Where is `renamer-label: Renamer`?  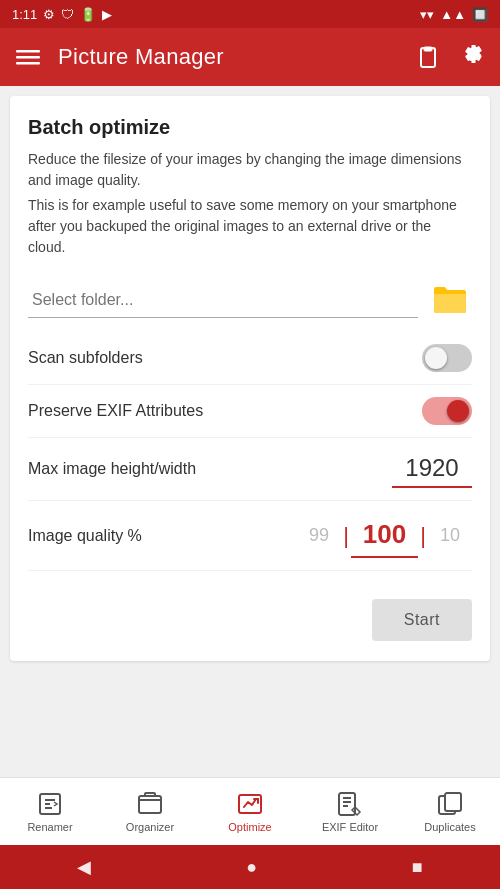 renamer-label: Renamer is located at coordinates (50, 827).